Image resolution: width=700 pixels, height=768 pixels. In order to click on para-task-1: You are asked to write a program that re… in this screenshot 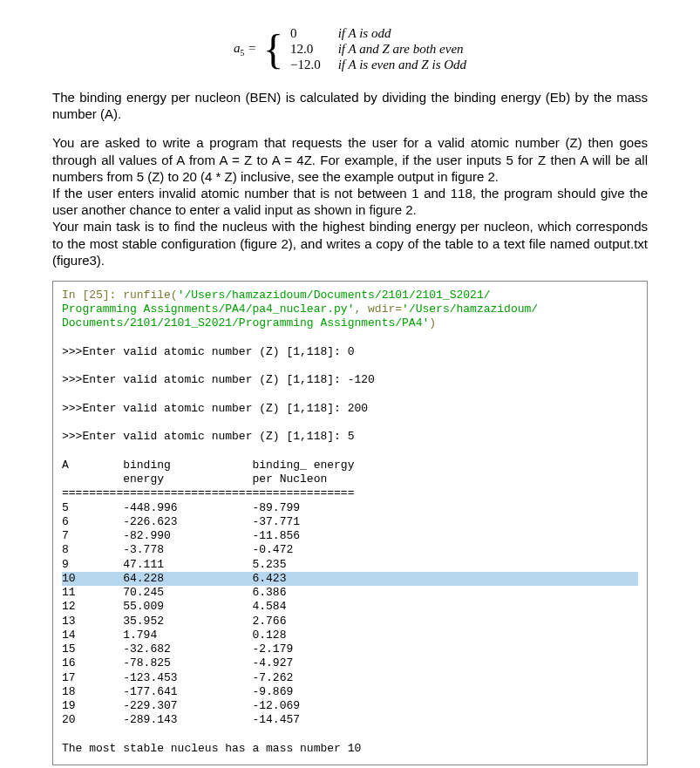, I will do `click(350, 160)`.